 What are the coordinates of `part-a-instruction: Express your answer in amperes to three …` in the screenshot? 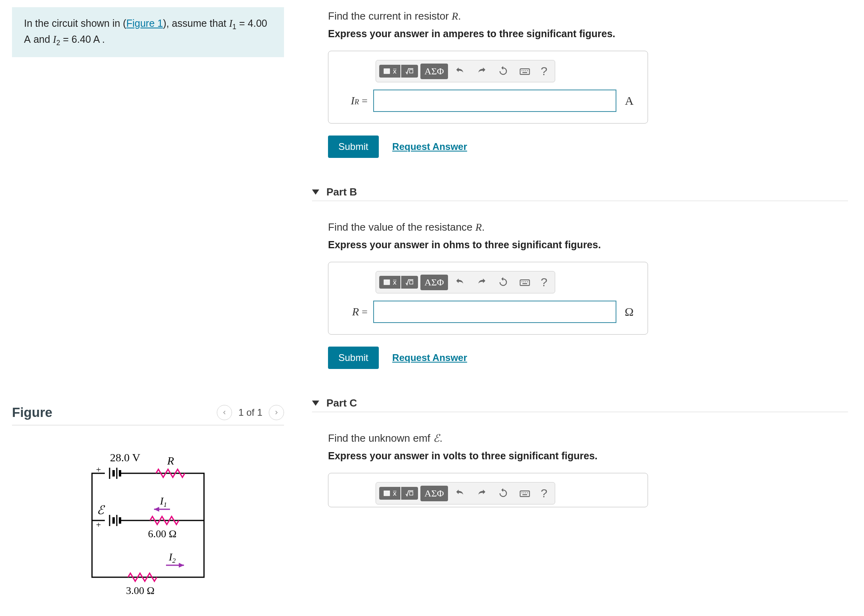 It's located at (588, 34).